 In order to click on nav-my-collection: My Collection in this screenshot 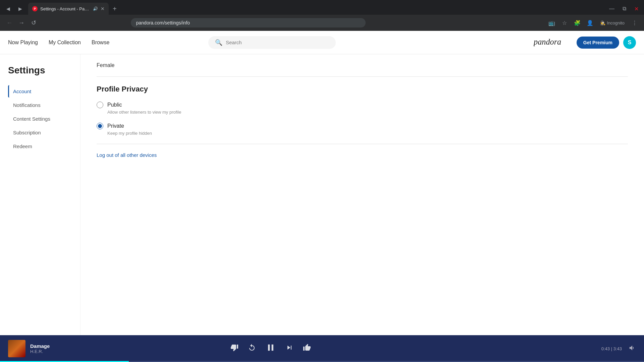, I will do `click(65, 43)`.